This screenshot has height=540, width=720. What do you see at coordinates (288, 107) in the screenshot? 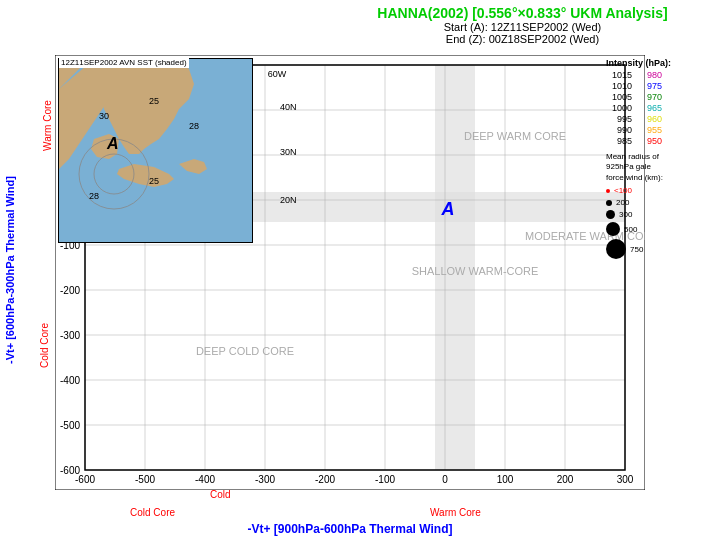
I see `svg-text: 40N` at bounding box center [288, 107].